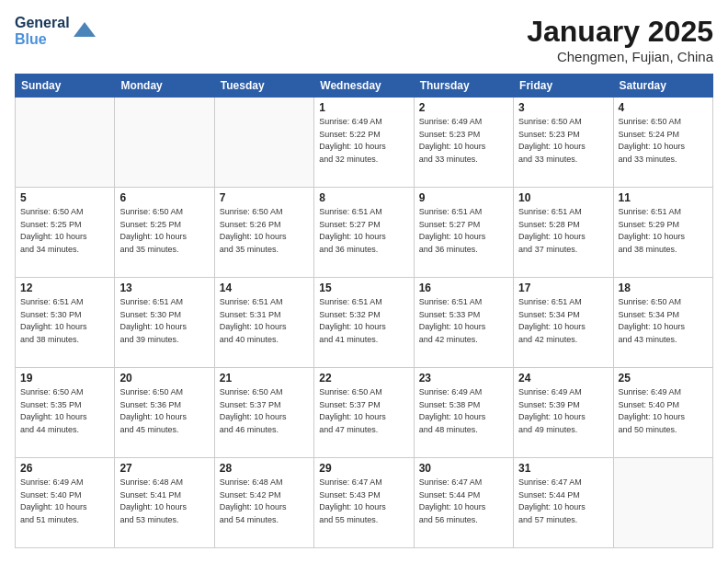 This screenshot has width=728, height=563. What do you see at coordinates (364, 323) in the screenshot?
I see `calendar-cell-2-3: 15Sunrise: 6:51 AMSunset: 5:32 PMDayligh…` at bounding box center [364, 323].